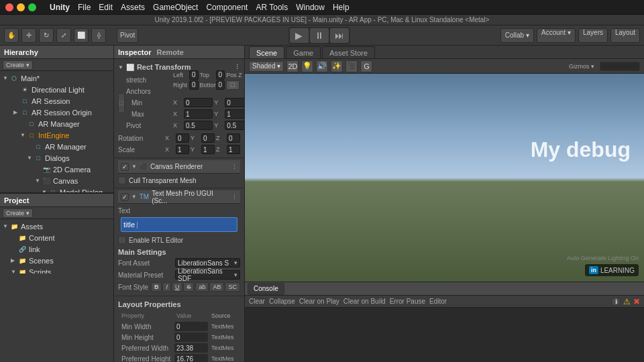  What do you see at coordinates (221, 85) in the screenshot?
I see `bottom-value: 0` at bounding box center [221, 85].